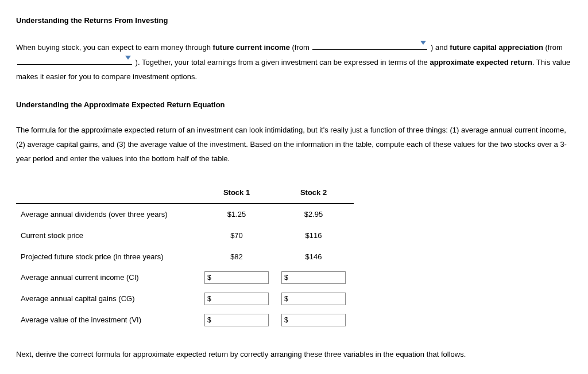  I want to click on cell-value: $146, so click(315, 257).